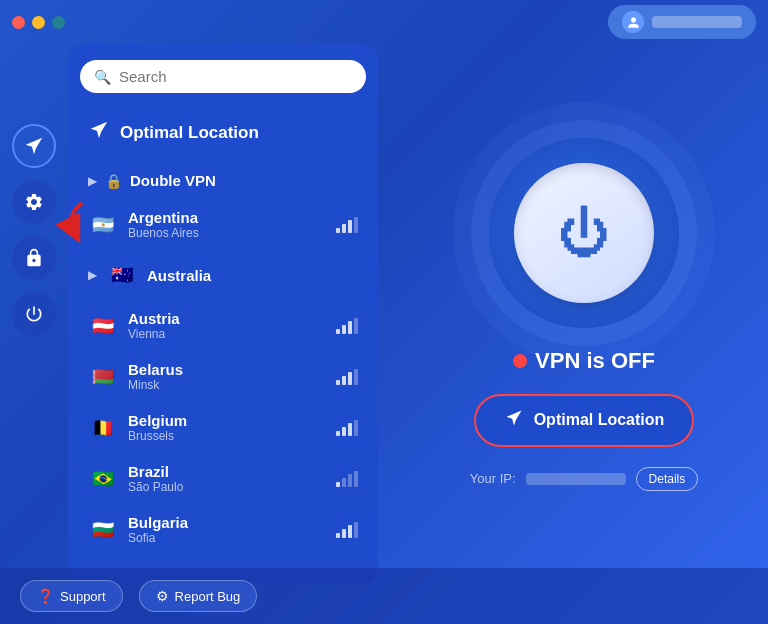  What do you see at coordinates (46, 596) in the screenshot?
I see `support-icon: ❓` at bounding box center [46, 596].